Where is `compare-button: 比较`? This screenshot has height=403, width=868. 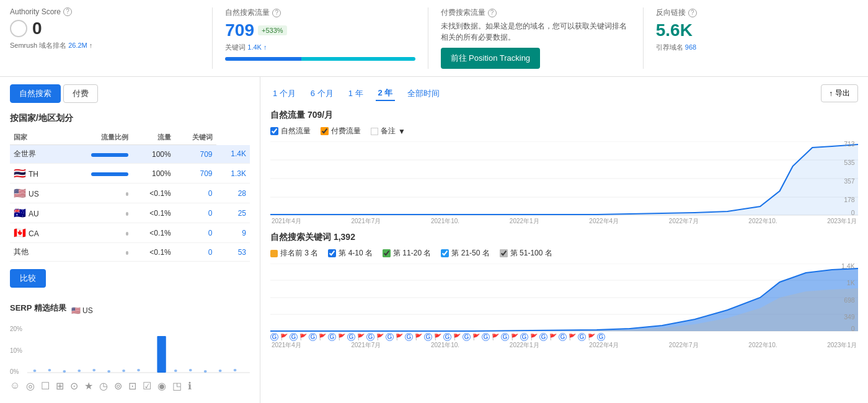 compare-button: 比较 is located at coordinates (28, 278).